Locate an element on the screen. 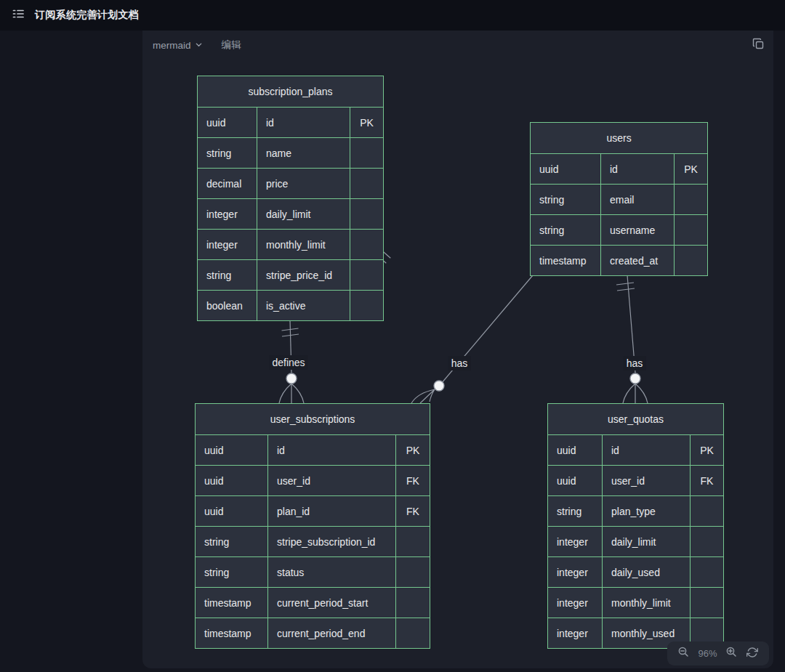  entity-title: users is located at coordinates (619, 138).